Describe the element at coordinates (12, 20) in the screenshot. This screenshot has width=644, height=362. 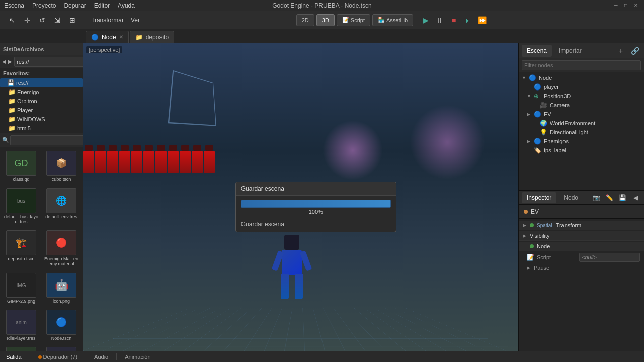
I see `select-tool: ↖` at that location.